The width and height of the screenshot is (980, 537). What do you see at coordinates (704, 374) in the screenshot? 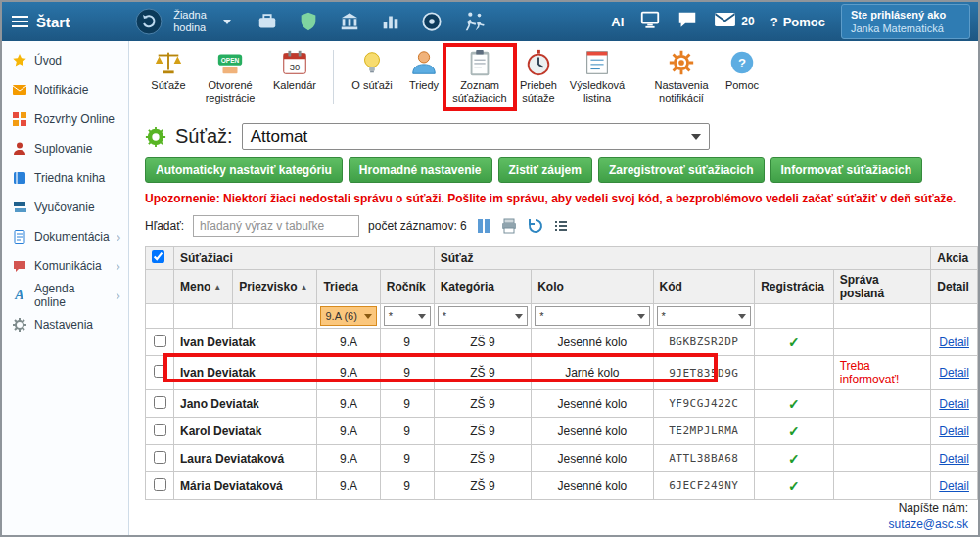
I see `cell-kod: 9JET835D9G` at bounding box center [704, 374].